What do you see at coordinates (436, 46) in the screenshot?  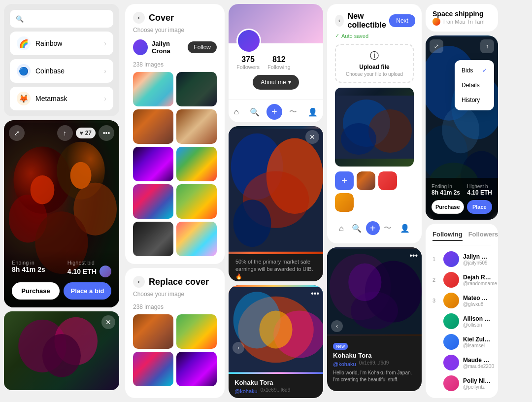 I see `expand-space-button: ⤢` at bounding box center [436, 46].